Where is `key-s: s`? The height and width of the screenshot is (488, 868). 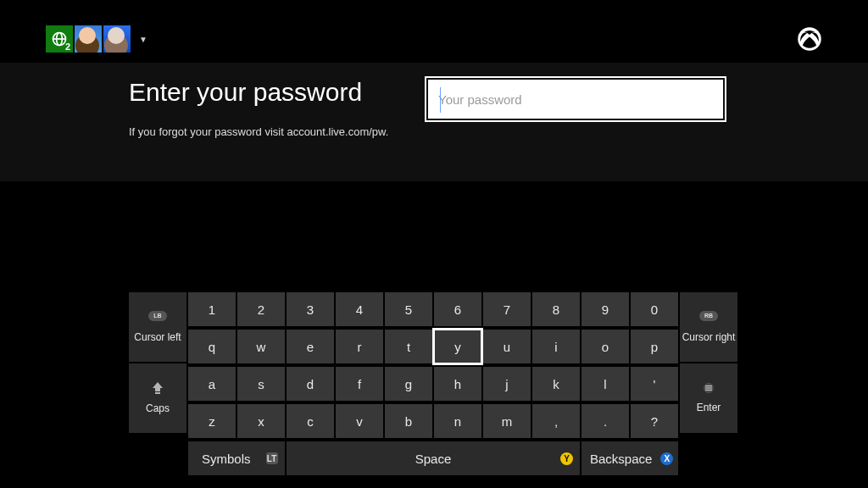
key-s: s is located at coordinates (261, 384).